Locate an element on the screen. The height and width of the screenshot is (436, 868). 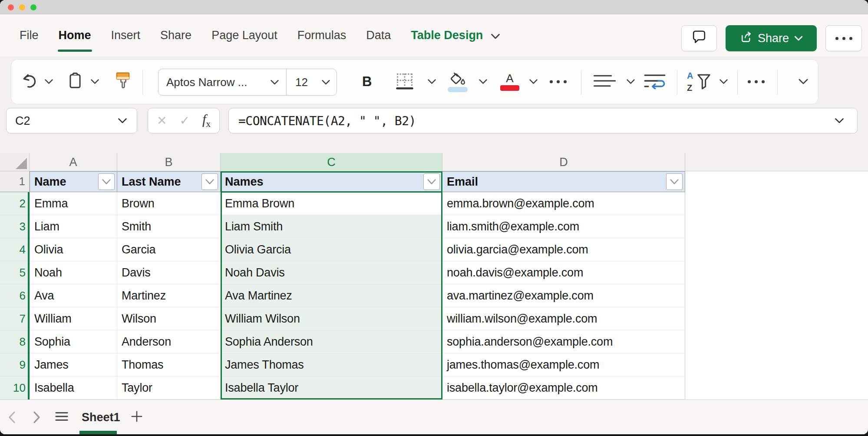
close-window-button is located at coordinates (11, 7).